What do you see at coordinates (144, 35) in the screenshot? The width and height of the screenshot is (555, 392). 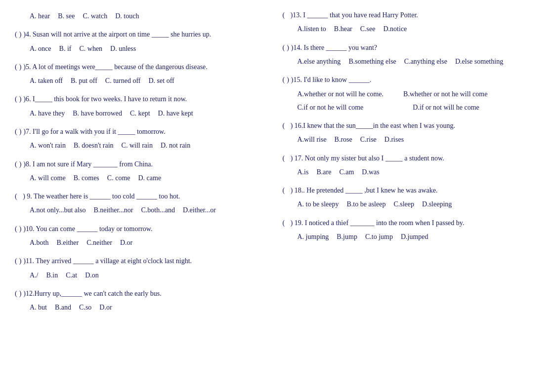 I see `question-line-4: ( ) )4. Susan will not arrive at the air…` at bounding box center [144, 35].